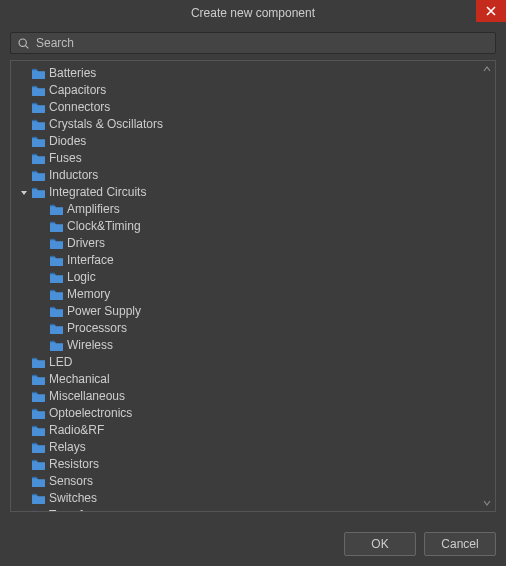  I want to click on ok-button: OK, so click(380, 544).